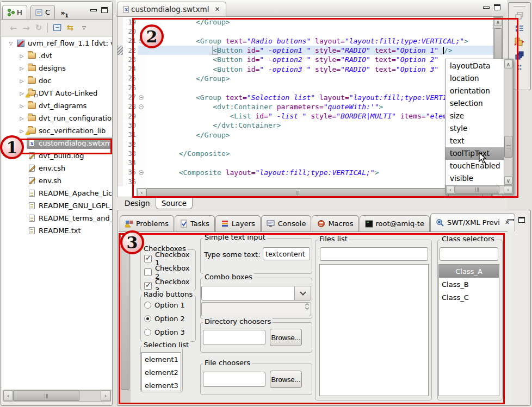 The width and height of the screenshot is (532, 407). I want to click on radio-unselected-icon, so click(148, 333).